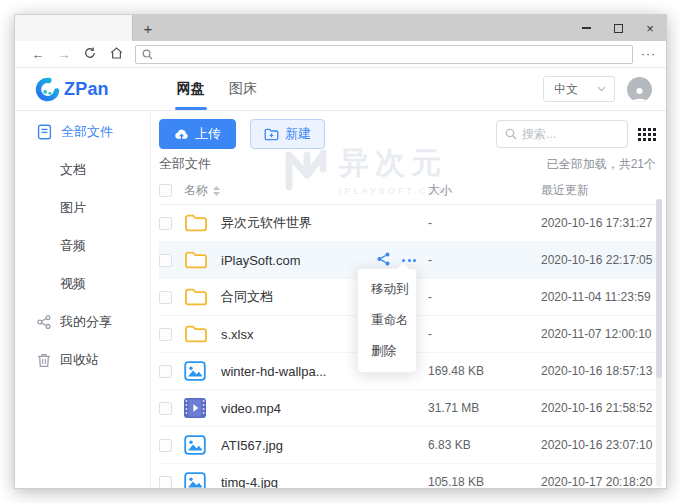 The height and width of the screenshot is (503, 681). Describe the element at coordinates (387, 352) in the screenshot. I see `menu-item-delete: 删除` at that location.